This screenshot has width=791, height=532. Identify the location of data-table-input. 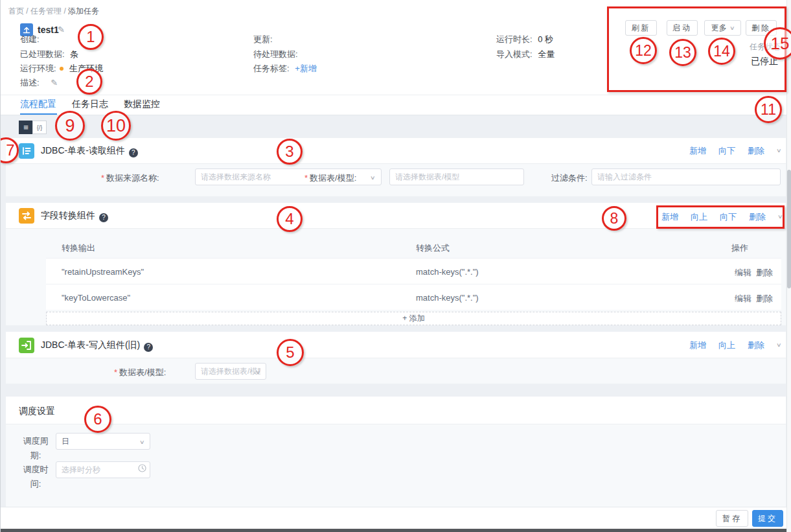
(457, 177).